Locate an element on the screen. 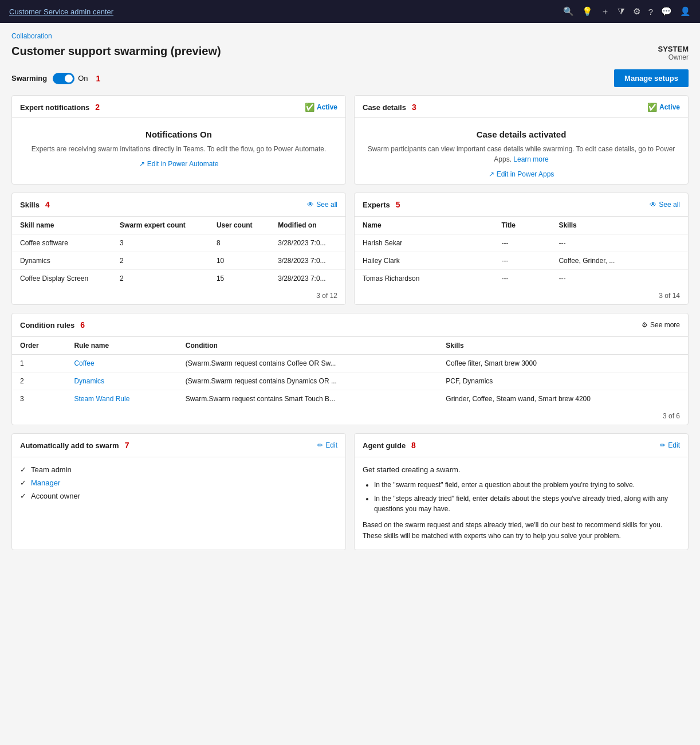 The width and height of the screenshot is (700, 745). agent-footer: Based on the swarm request and steps alr… is located at coordinates (521, 531).